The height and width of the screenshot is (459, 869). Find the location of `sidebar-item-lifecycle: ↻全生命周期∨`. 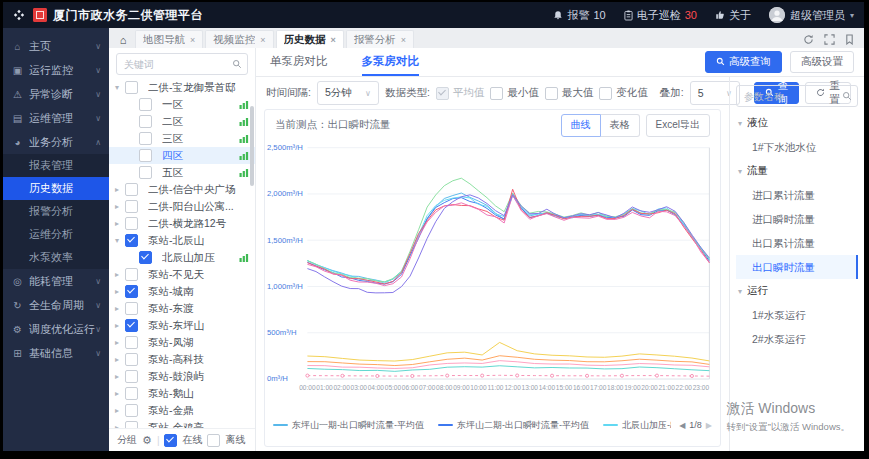

sidebar-item-lifecycle: ↻全生命周期∨ is located at coordinates (56, 305).